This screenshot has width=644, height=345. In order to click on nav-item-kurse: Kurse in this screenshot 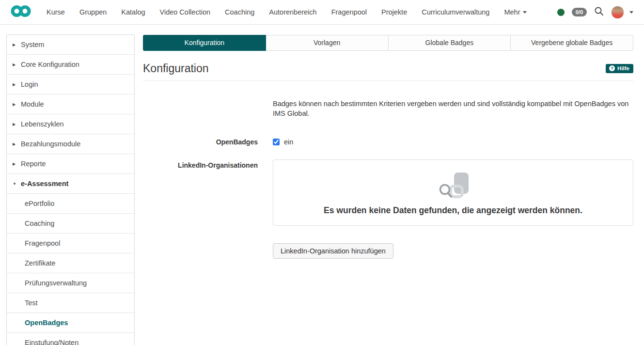, I will do `click(56, 12)`.